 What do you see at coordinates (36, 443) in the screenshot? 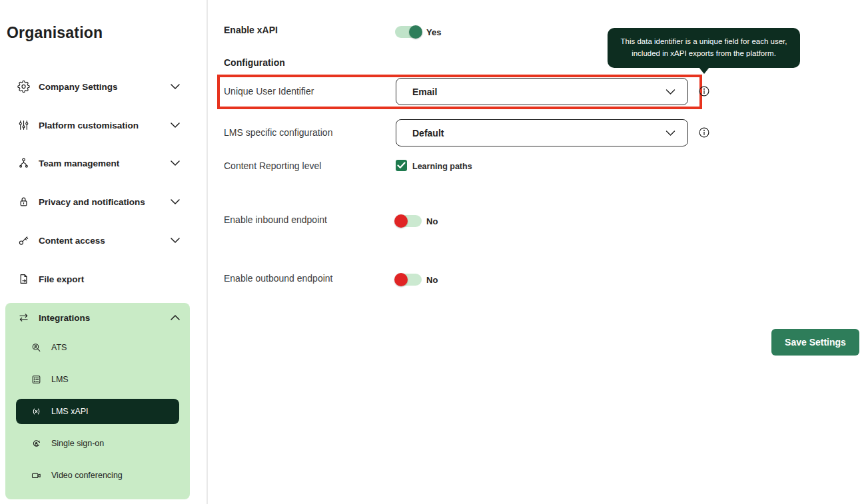
I see `sso-person-lock-icon` at bounding box center [36, 443].